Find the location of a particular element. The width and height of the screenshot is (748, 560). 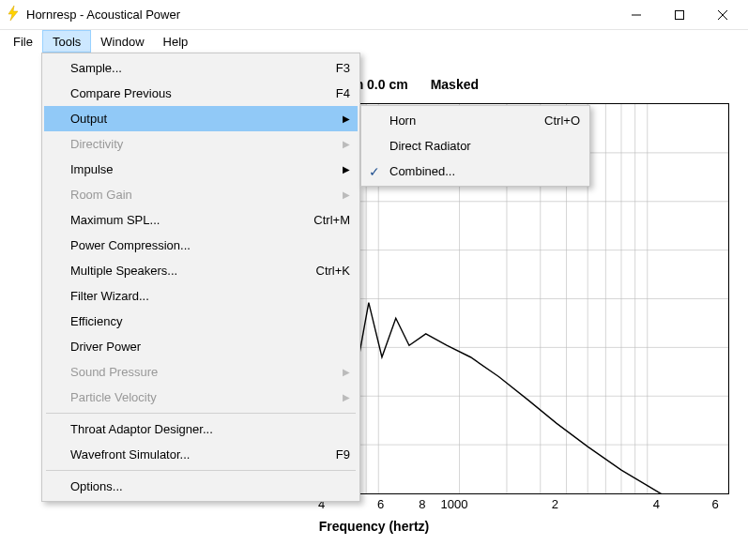

menu-multiple-speakers-accel: Ctrl+K is located at coordinates (314, 270).